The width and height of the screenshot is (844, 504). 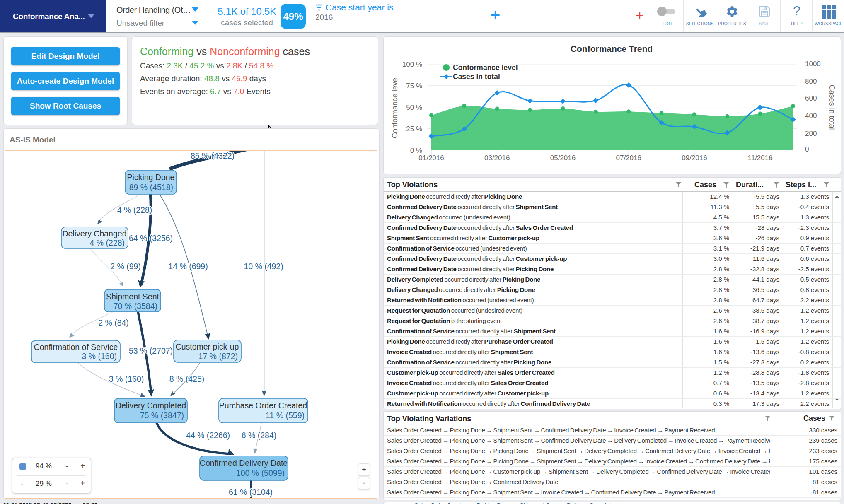 What do you see at coordinates (431, 158) in the screenshot?
I see `svg-text: 01/2016` at bounding box center [431, 158].